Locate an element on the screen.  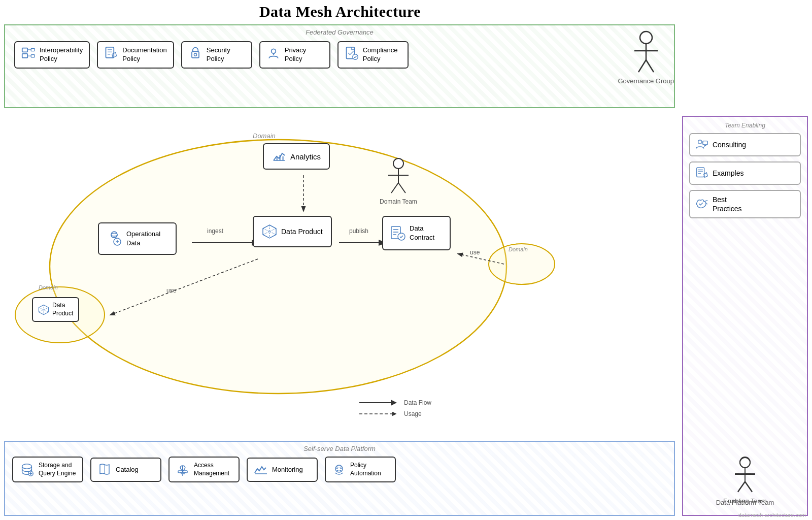
platform-box-storage: Storage andQuery Engine is located at coordinates (48, 469).